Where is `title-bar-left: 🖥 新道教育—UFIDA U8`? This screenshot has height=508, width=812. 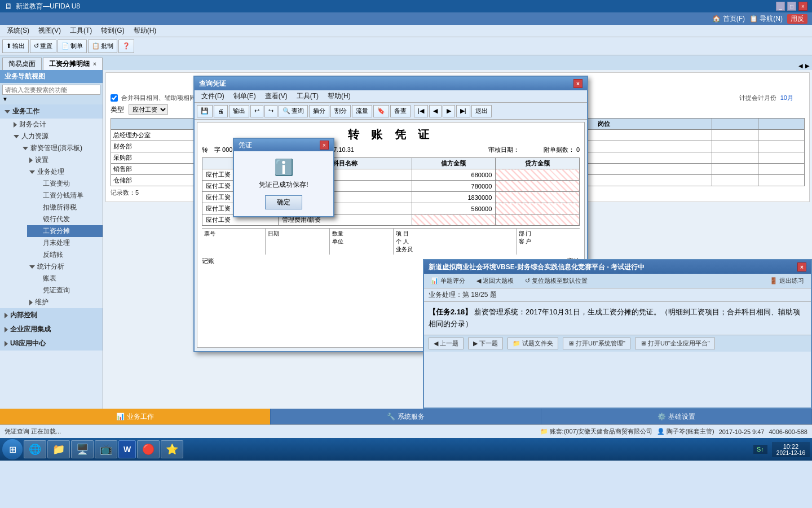 title-bar-left: 🖥 新道教育—UFIDA U8 is located at coordinates (42, 7).